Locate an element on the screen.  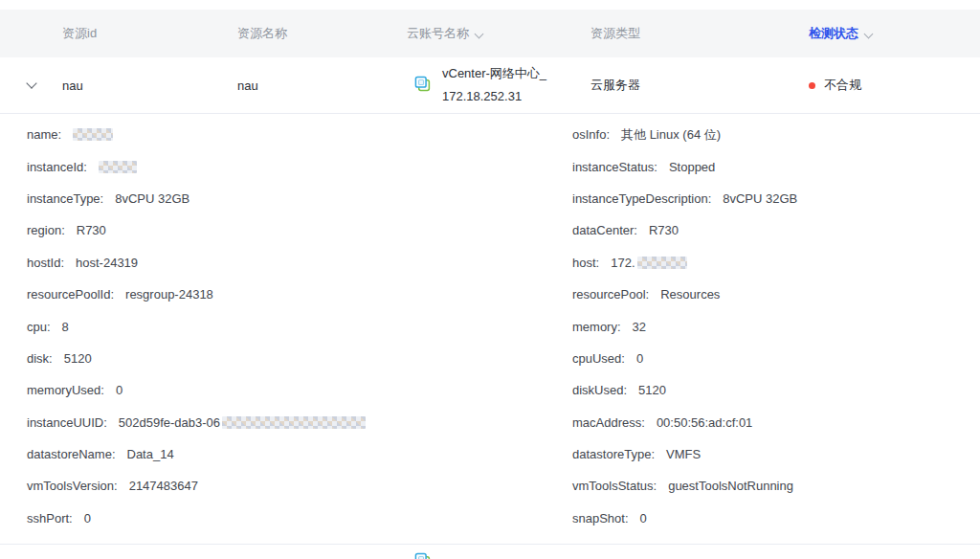
column-header-resource-id: 资源id is located at coordinates (149, 34).